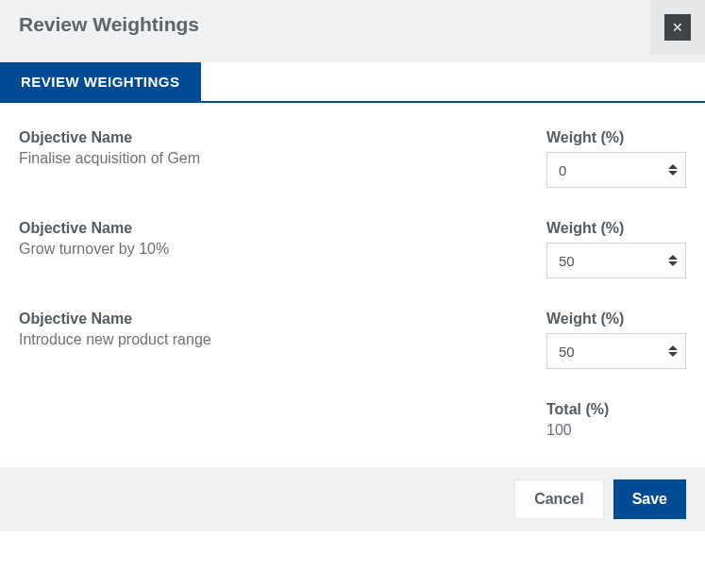 The image size is (705, 588). Describe the element at coordinates (616, 430) in the screenshot. I see `total-value: 100` at that location.